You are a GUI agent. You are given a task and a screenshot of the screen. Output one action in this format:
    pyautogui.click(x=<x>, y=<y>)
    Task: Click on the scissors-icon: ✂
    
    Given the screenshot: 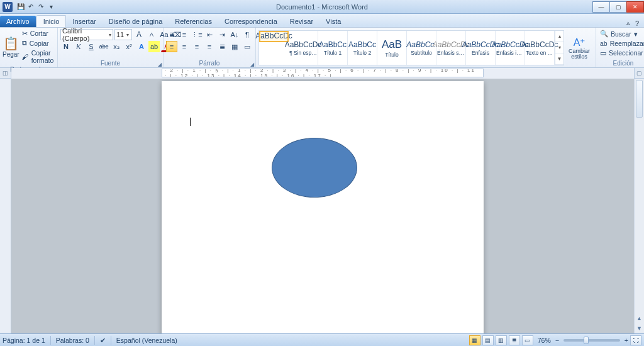 What is the action you would take?
    pyautogui.click(x=25, y=33)
    